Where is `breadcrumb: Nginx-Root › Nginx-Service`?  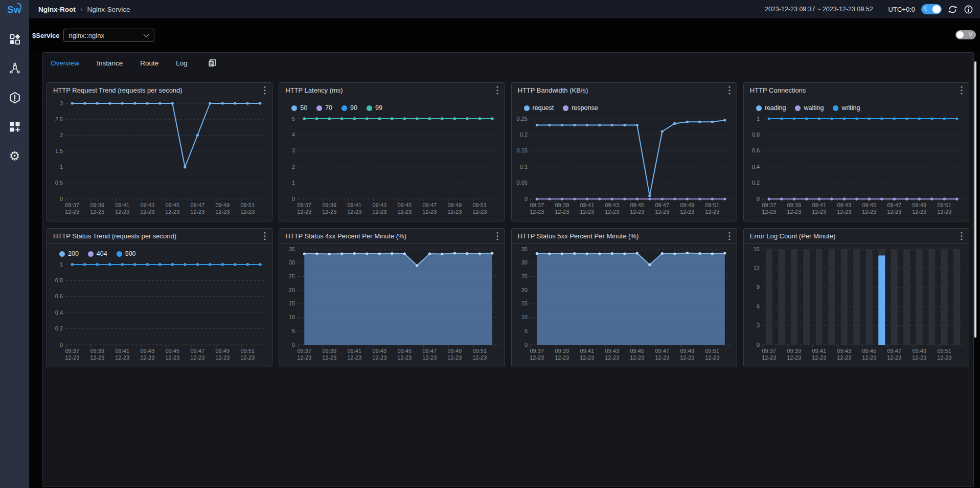 breadcrumb: Nginx-Root › Nginx-Service is located at coordinates (84, 9).